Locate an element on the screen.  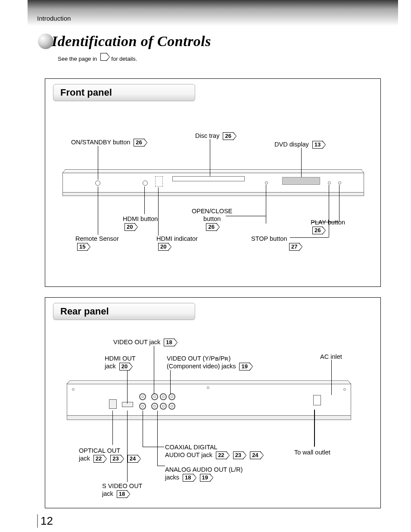
label-video-out: VIDEO OUT jack 18 is located at coordinates (146, 342).